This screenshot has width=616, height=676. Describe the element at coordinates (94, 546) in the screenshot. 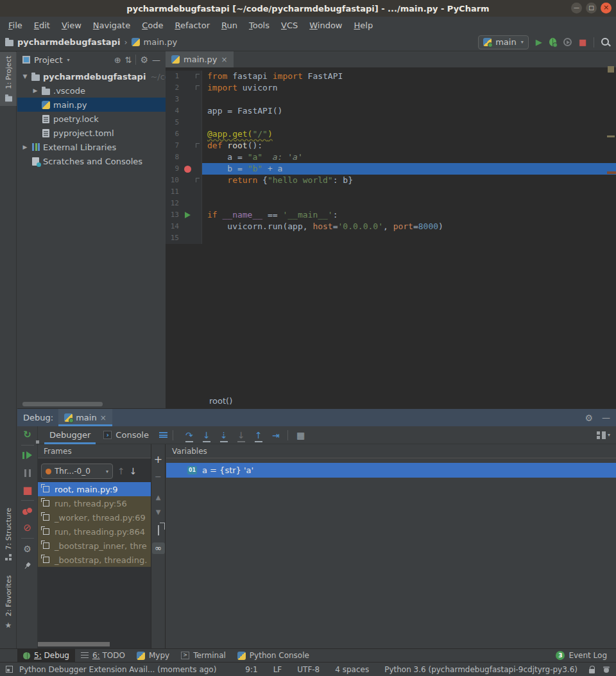

I see `frame-row-bootstrap-inner-thre: _bootstrap_inner, thre` at that location.